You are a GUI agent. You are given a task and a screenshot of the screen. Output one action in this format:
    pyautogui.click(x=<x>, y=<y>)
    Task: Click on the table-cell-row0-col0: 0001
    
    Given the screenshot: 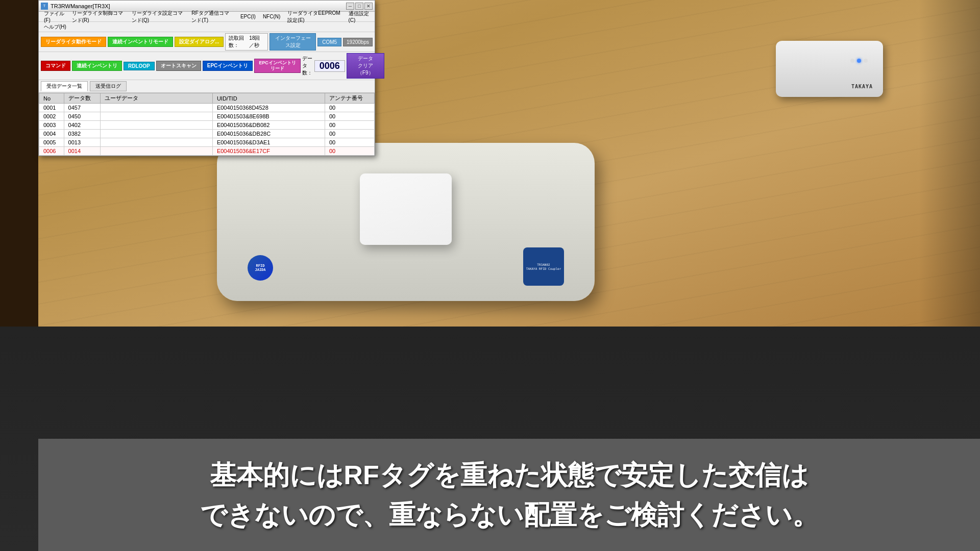 What is the action you would take?
    pyautogui.click(x=52, y=108)
    